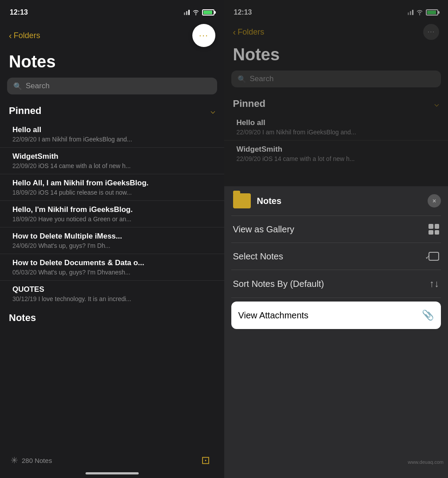 This screenshot has width=448, height=478. What do you see at coordinates (114, 166) in the screenshot?
I see `note-meta: 22/09/20 iOS 14 came with a lot of new h…` at bounding box center [114, 166].